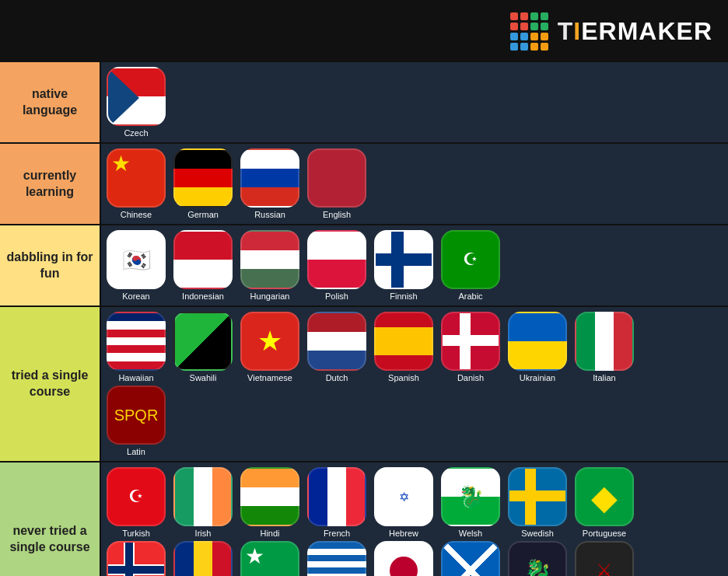 The height and width of the screenshot is (576, 728). What do you see at coordinates (471, 502) in the screenshot?
I see `lang-item-welsh: 🐉Welsh` at bounding box center [471, 502].